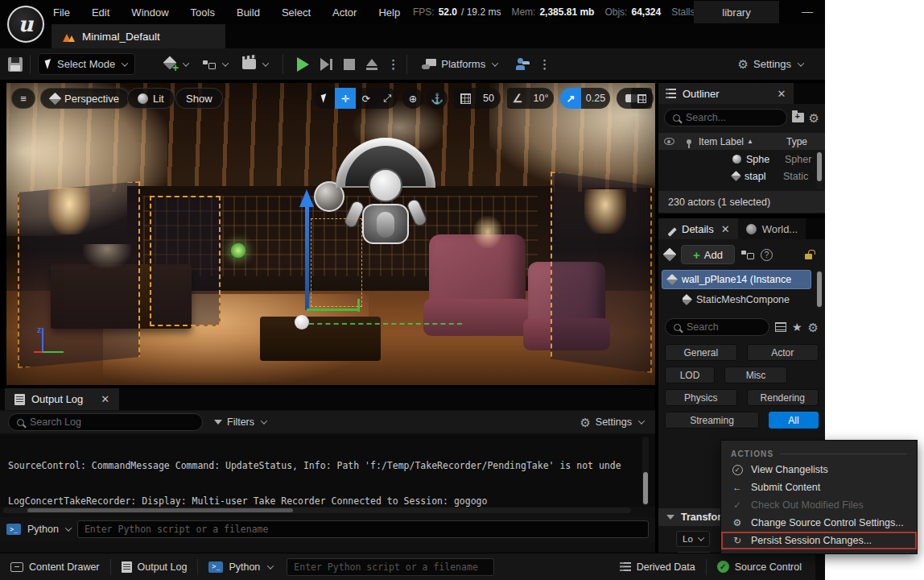  Describe the element at coordinates (296, 13) in the screenshot. I see `menu-select: Select` at that location.